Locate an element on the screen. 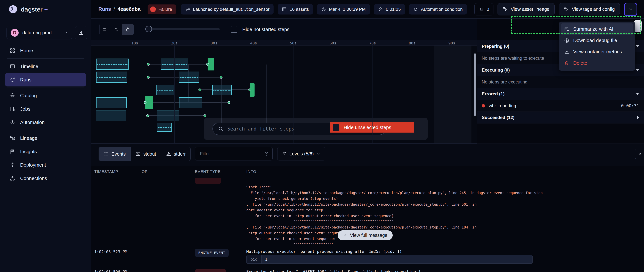 The height and width of the screenshot is (272, 644). file-path-link: /usr/local/lib/python3.12/site-packages/… is located at coordinates (355, 227).